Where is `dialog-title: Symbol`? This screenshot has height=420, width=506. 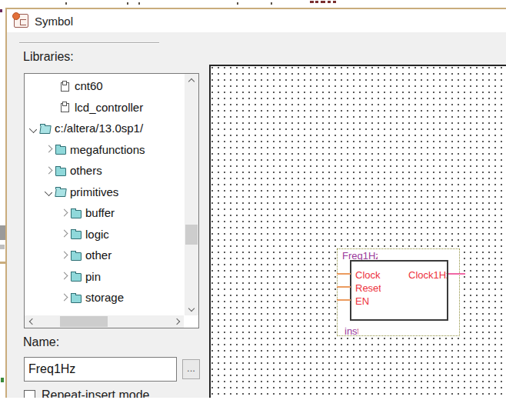 dialog-title: Symbol is located at coordinates (54, 22).